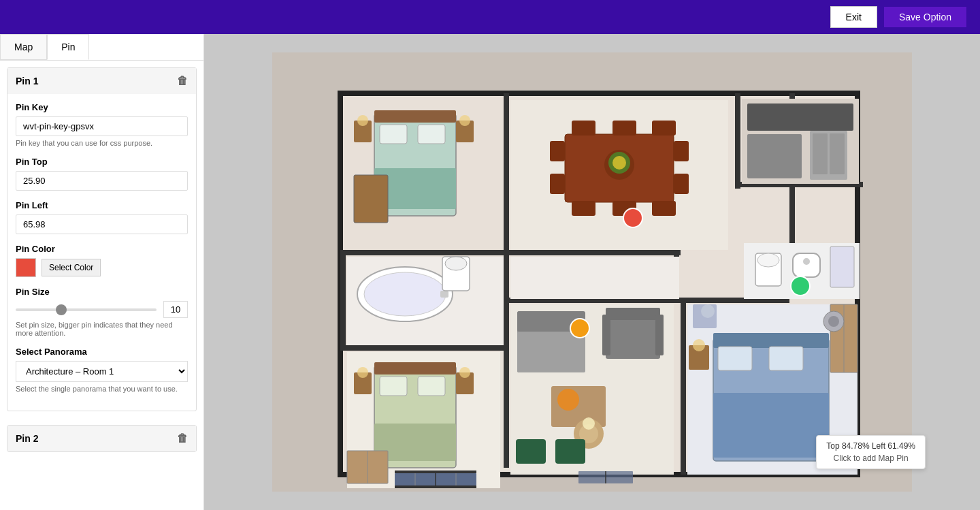 This screenshot has height=510, width=980. What do you see at coordinates (871, 452) in the screenshot?
I see `map-tooltip: Top 84.78% Left 61.49% Click to add Map …` at bounding box center [871, 452].